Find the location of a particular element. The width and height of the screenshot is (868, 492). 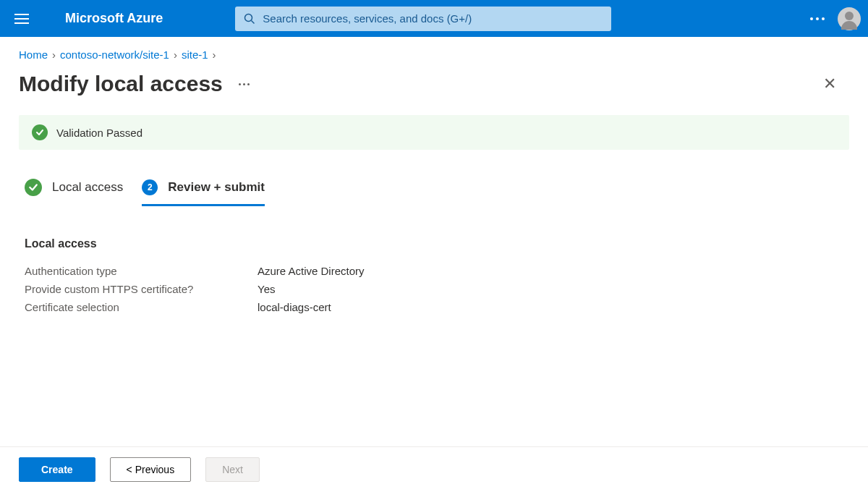

field-value: local-diags-cert is located at coordinates (294, 307).